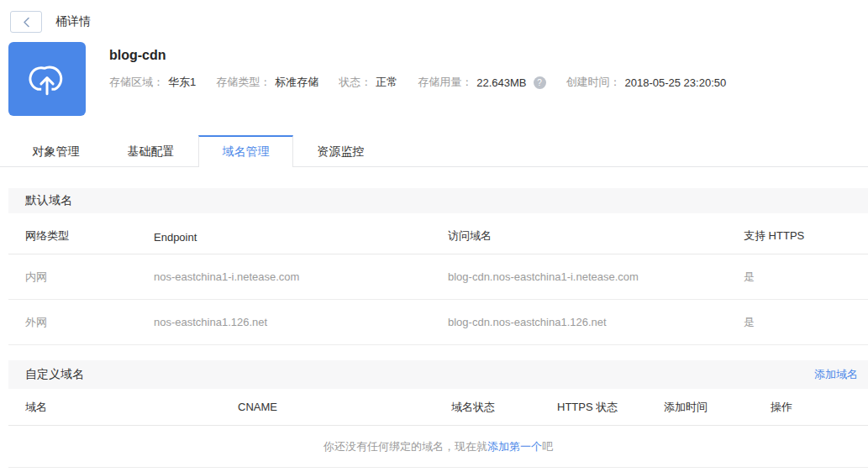 The width and height of the screenshot is (868, 472). I want to click on meta-region-value: 华东1, so click(181, 82).